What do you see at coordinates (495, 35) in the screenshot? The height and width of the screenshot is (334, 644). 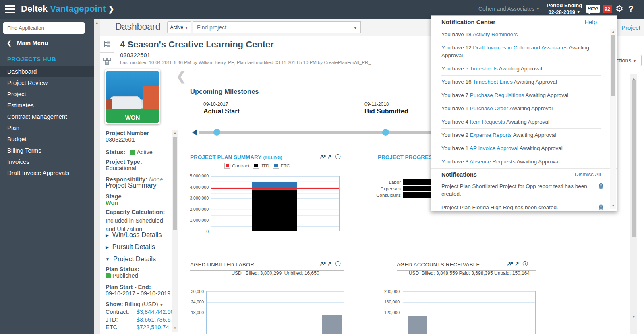 I see `activity-reminders-link: Activity Reminders` at bounding box center [495, 35].